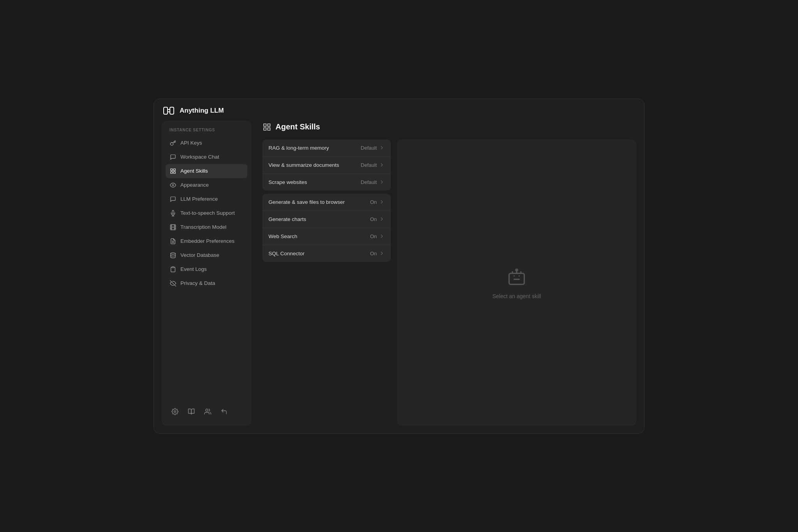 The image size is (798, 532). What do you see at coordinates (170, 111) in the screenshot?
I see `app-logo` at bounding box center [170, 111].